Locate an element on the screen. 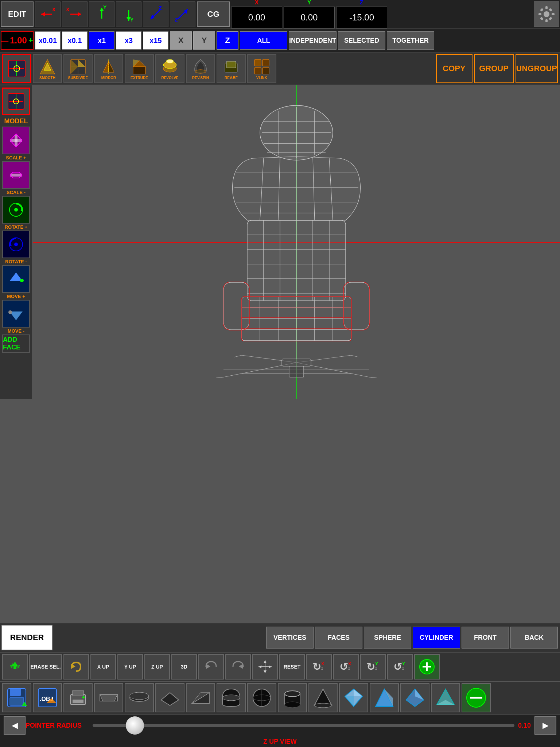  coord-y-input is located at coordinates (309, 18).